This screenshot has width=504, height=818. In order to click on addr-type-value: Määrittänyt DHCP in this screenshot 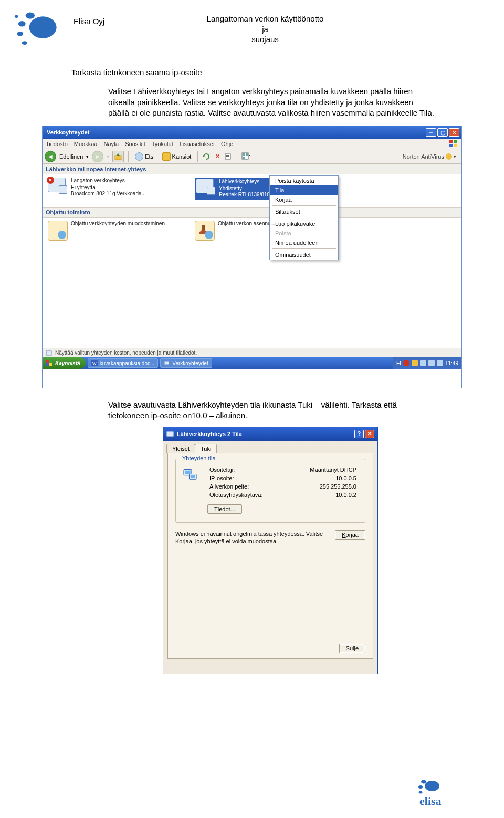, I will do `click(333, 470)`.